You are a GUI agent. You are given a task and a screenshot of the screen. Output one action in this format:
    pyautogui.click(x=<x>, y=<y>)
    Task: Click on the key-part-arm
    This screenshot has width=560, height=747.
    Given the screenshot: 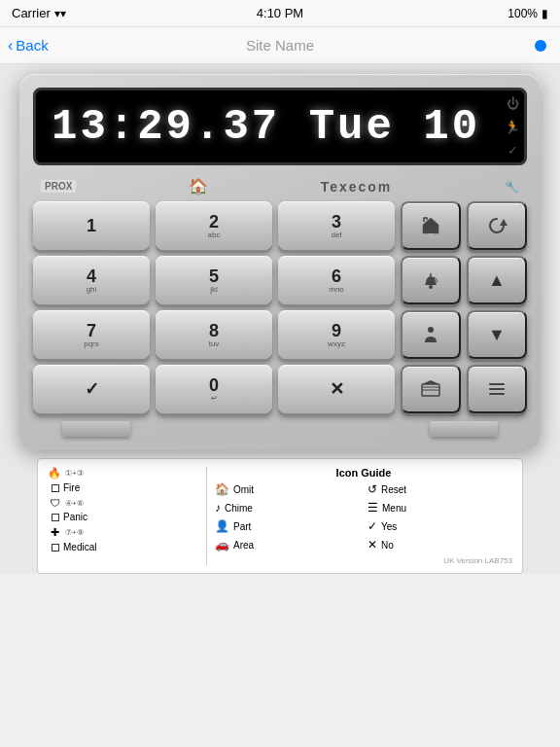 What is the action you would take?
    pyautogui.click(x=431, y=335)
    